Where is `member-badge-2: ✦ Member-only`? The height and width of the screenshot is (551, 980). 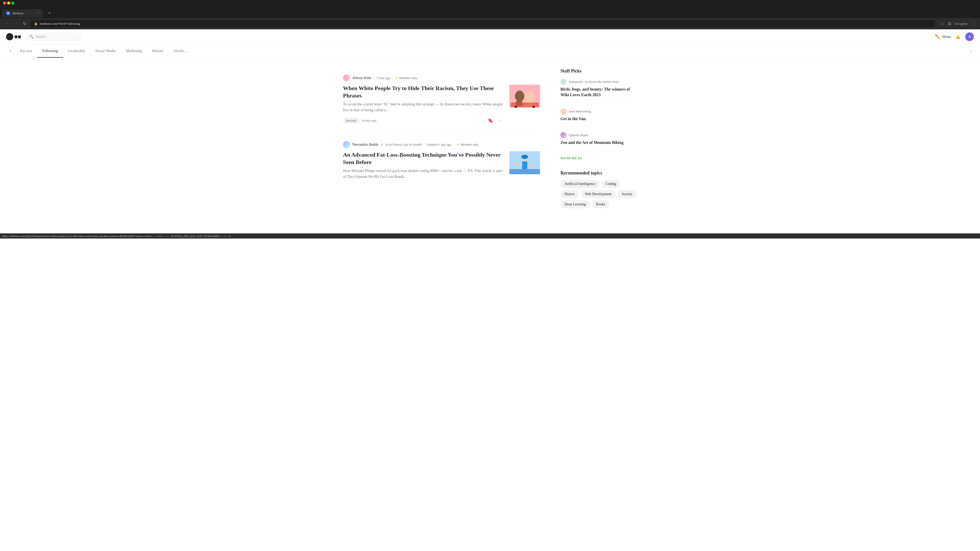
member-badge-2: ✦ Member-only is located at coordinates (467, 144).